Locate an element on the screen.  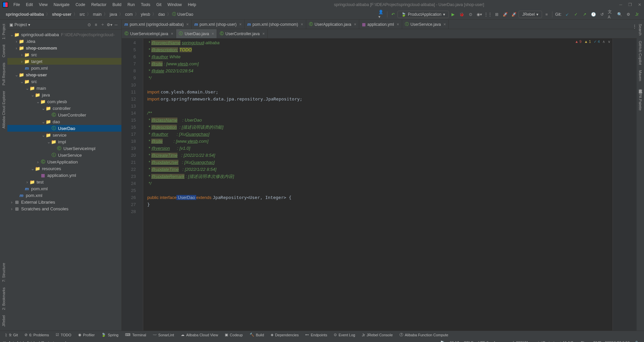
tree-node: ⌄📁service is located at coordinates (64, 135).